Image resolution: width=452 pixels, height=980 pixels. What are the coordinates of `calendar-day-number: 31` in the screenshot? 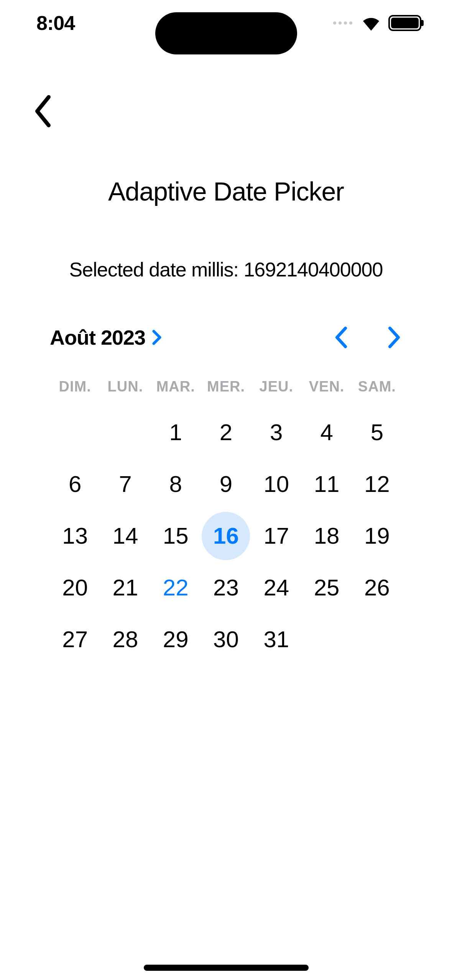 It's located at (276, 640).